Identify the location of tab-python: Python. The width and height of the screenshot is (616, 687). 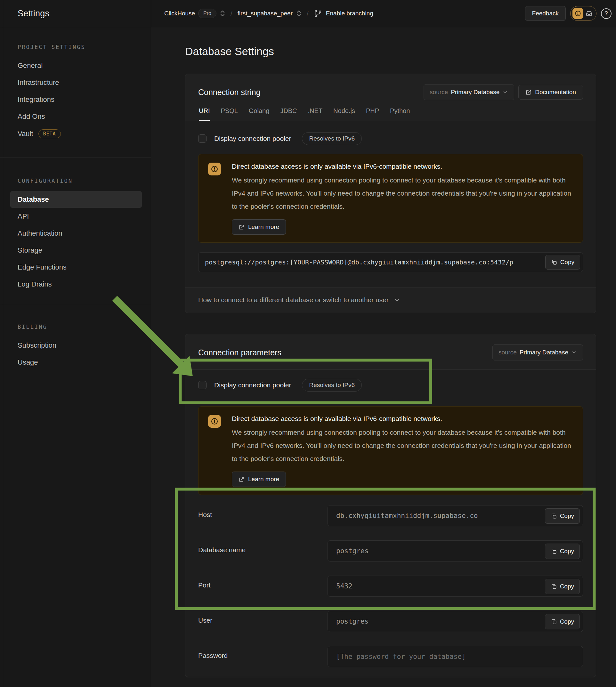
(400, 114).